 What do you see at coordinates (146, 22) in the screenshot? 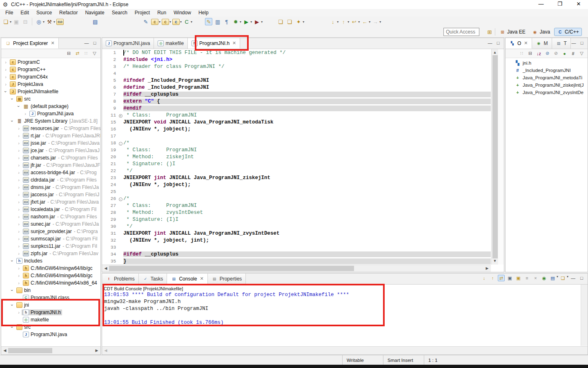
I see `skip-breakpoints-icon: ✎` at bounding box center [146, 22].